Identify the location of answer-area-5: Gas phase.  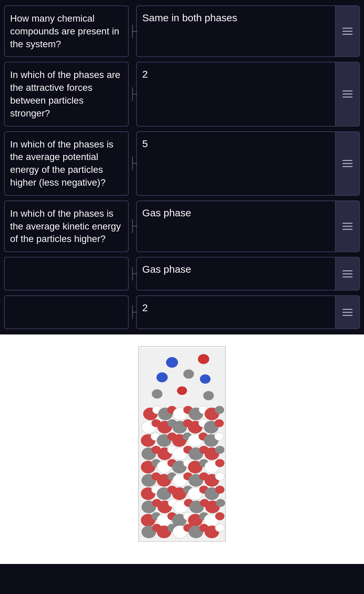
(248, 274).